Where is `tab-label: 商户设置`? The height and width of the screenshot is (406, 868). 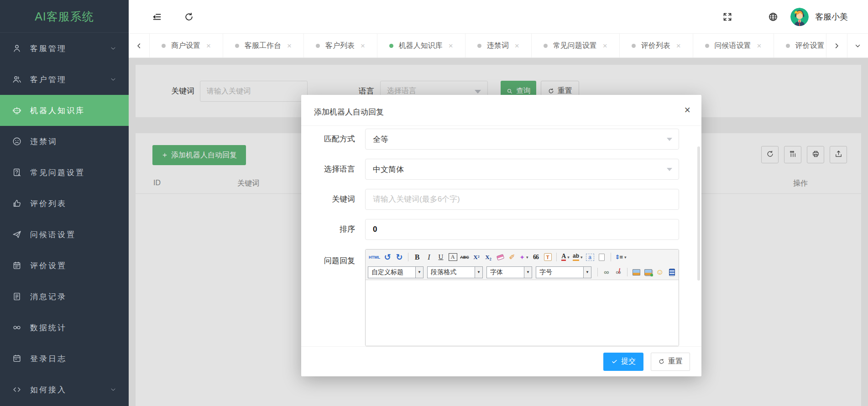 tab-label: 商户设置 is located at coordinates (186, 46).